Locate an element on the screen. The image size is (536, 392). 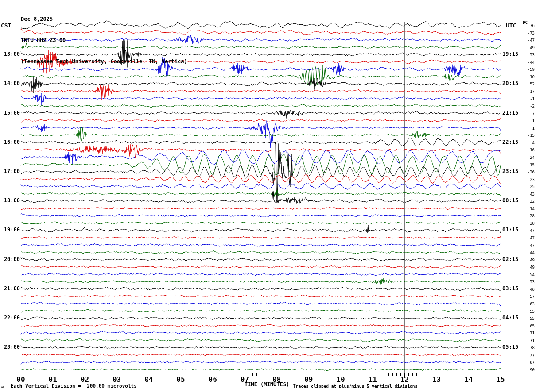
dc-offset-value: 90 is located at coordinates (524, 370).